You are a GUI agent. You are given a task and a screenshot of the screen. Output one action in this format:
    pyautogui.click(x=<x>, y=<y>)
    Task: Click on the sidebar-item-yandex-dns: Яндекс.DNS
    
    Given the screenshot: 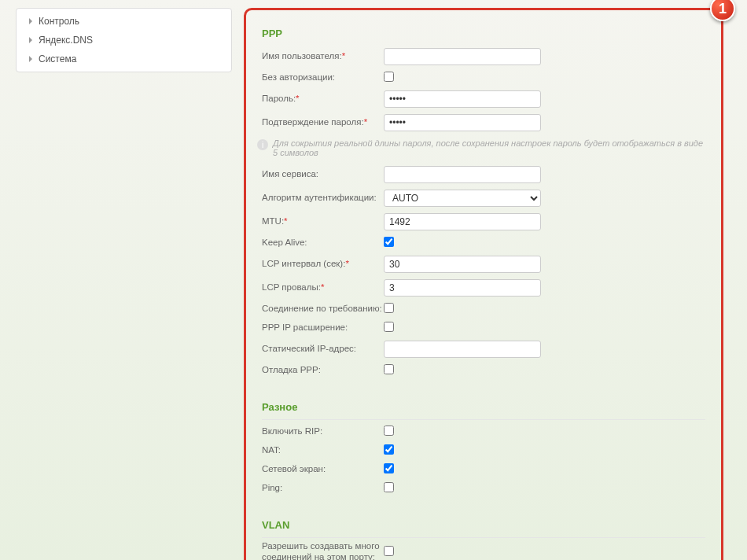 What is the action you would take?
    pyautogui.click(x=124, y=40)
    